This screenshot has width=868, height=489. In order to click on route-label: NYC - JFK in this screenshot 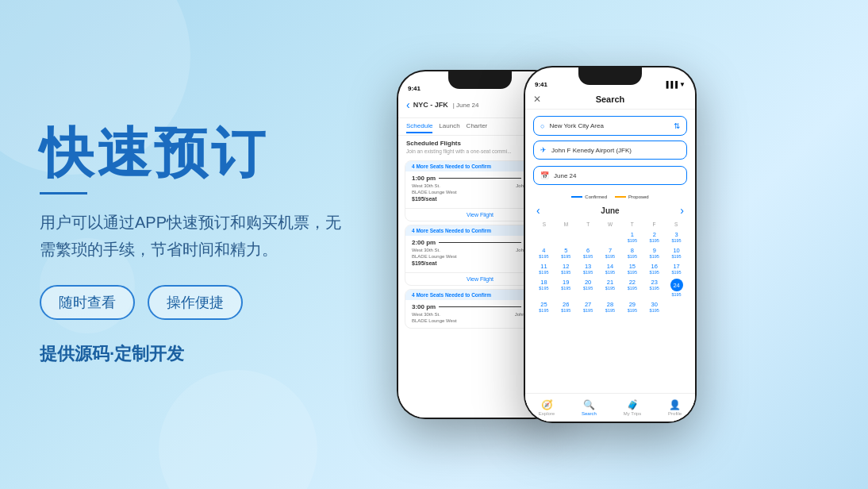, I will do `click(431, 105)`.